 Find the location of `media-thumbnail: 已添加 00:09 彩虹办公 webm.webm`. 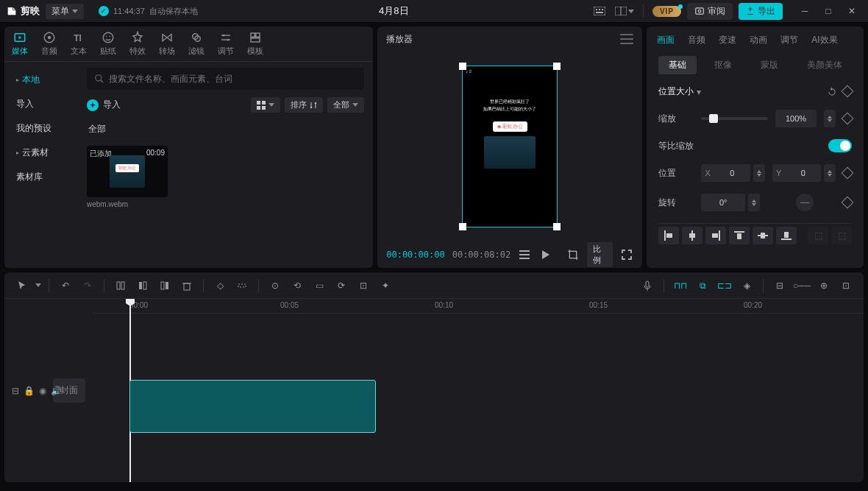

media-thumbnail: 已添加 00:09 彩虹办公 webm.webm is located at coordinates (127, 177).